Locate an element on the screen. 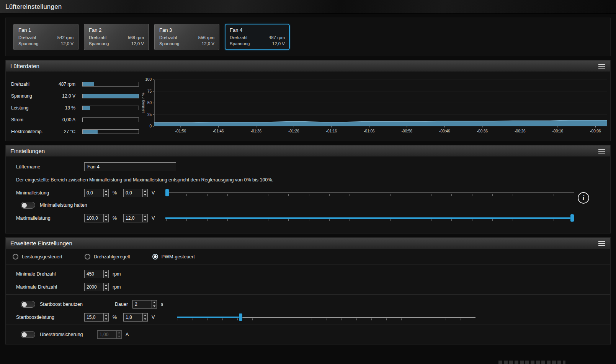  leistung-bar is located at coordinates (111, 108).